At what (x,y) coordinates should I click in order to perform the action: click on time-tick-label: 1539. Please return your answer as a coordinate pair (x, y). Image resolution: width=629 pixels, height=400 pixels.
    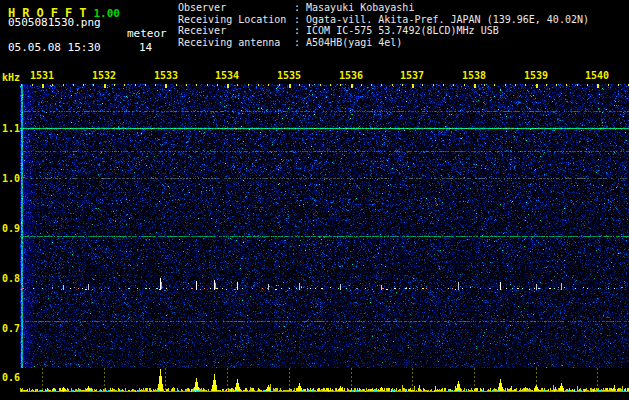
    Looking at the image, I should click on (536, 76).